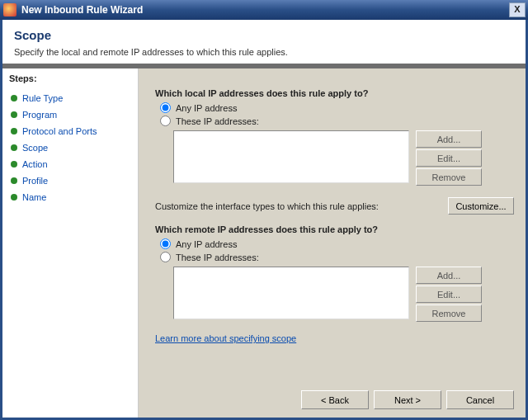 The width and height of the screenshot is (528, 420). Describe the element at coordinates (35, 164) in the screenshot. I see `step-label: Action` at that location.